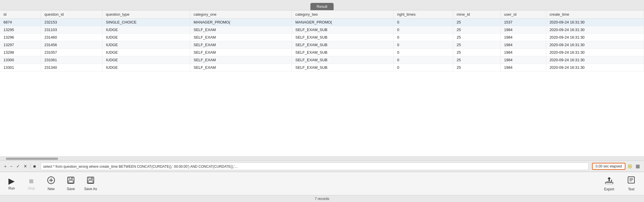  What do you see at coordinates (241, 53) in the screenshot?
I see `table-cell-4-3: SELF_EXAM` at bounding box center [241, 53].